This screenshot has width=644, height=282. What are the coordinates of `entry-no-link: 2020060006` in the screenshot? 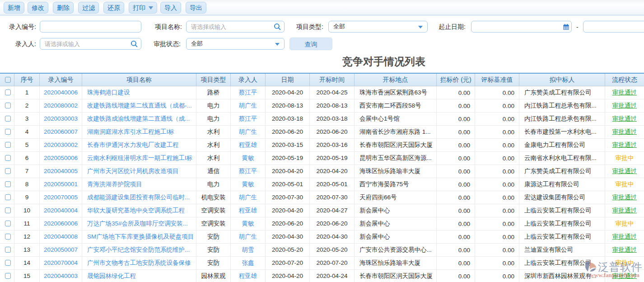 It's located at (61, 223).